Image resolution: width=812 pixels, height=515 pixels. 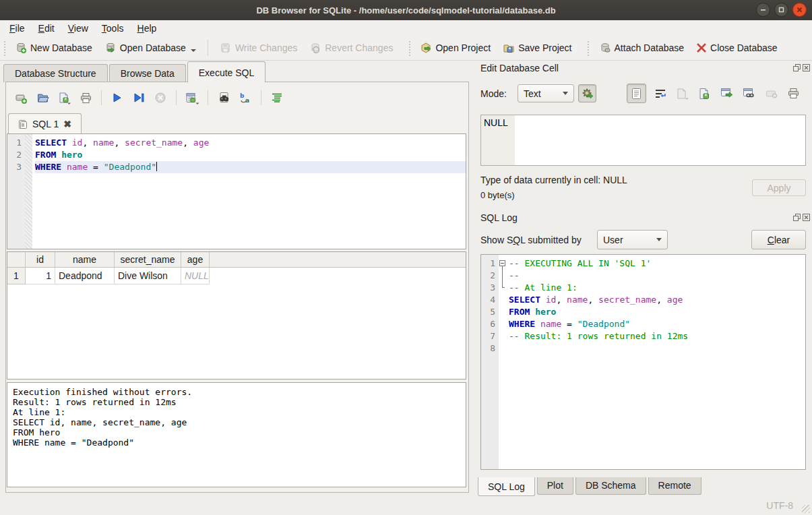 I want to click on column-header-id: id, so click(x=40, y=260).